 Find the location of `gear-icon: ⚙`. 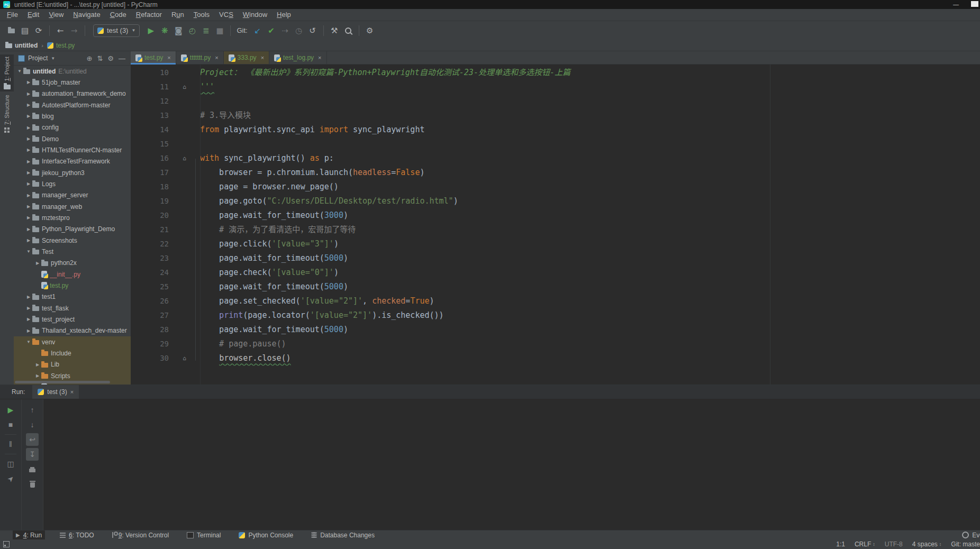

gear-icon: ⚙ is located at coordinates (111, 58).